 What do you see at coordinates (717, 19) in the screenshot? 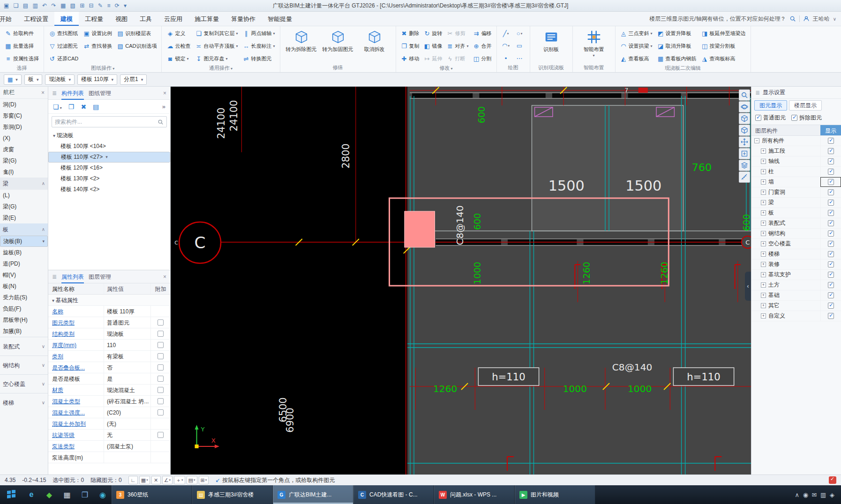
I see `help-search-text: 楼层三维显示图元/轴网有错位，位置不对应如何处理？` at bounding box center [717, 19].